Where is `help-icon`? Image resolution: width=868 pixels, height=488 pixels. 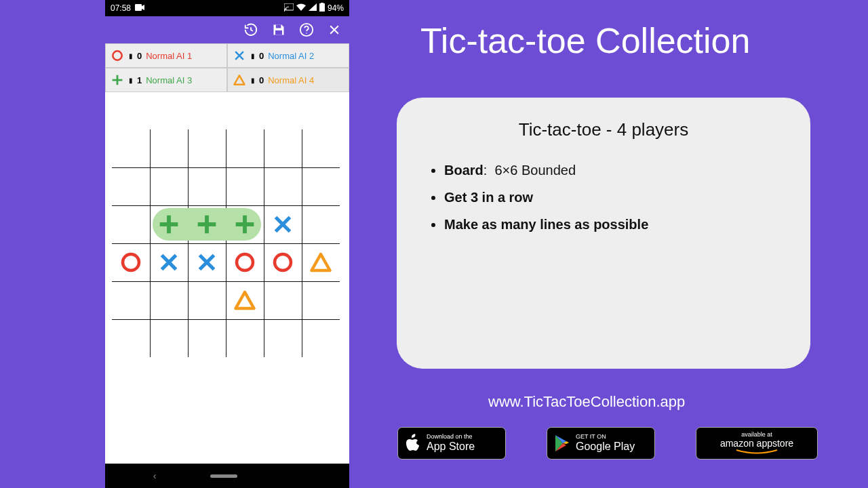 help-icon is located at coordinates (307, 30).